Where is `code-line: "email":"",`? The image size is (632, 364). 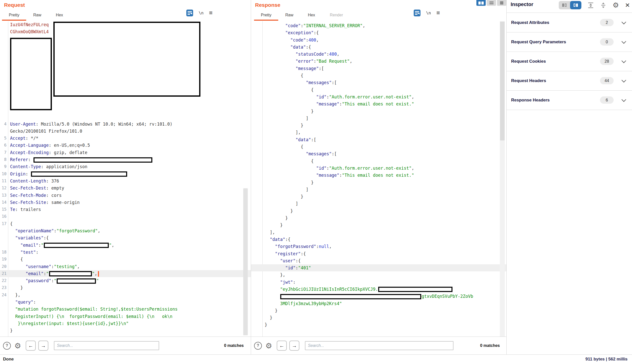
code-line: "email":"", is located at coordinates (125, 245).